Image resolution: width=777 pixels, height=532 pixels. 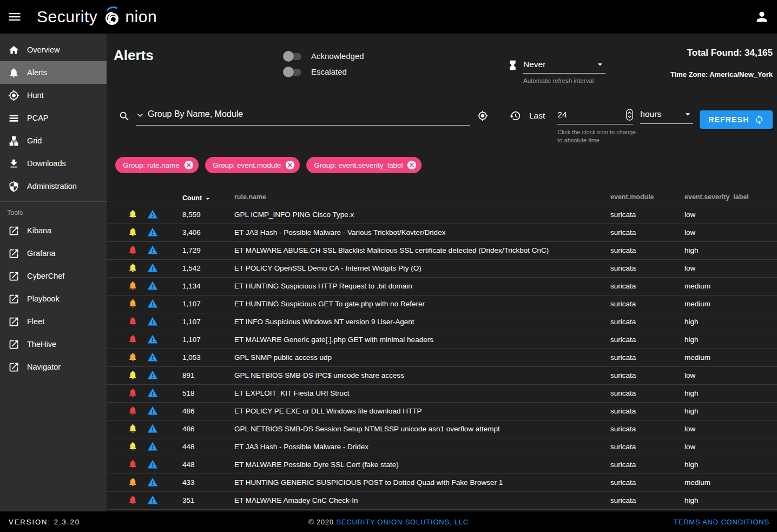 I want to click on cell-count: 891, so click(x=188, y=376).